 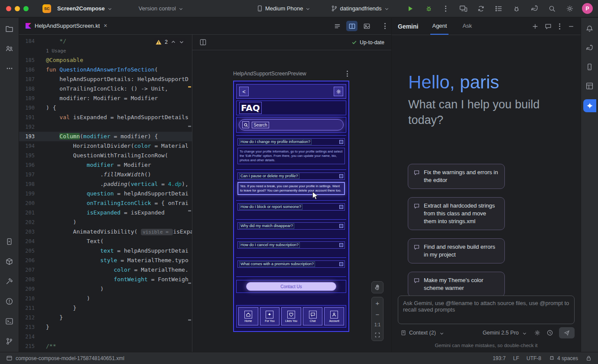 What do you see at coordinates (106, 175) in the screenshot?
I see `code-line: 197 .fillMaxWidth()` at bounding box center [106, 175].